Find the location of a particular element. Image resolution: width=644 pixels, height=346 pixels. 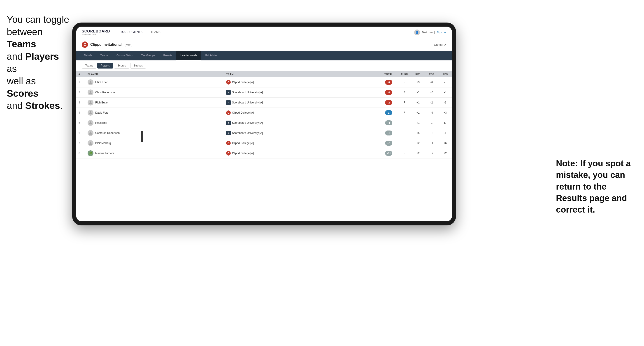

cell-total: +6 is located at coordinates (389, 133).